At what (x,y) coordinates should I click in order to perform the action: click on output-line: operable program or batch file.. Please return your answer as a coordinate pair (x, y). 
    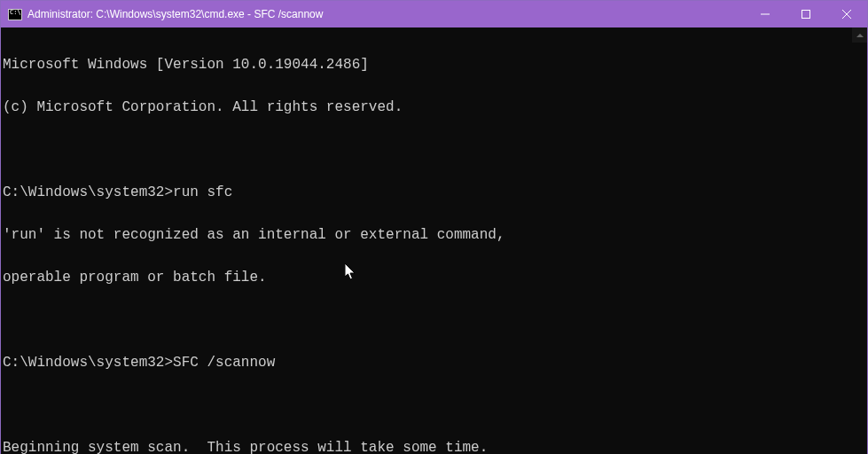
    Looking at the image, I should click on (427, 278).